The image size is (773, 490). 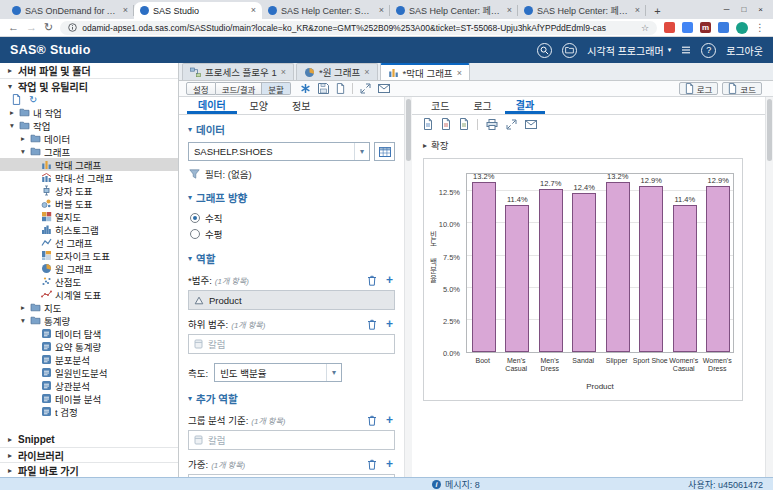 I want to click on filter-row: 필터: (없음), so click(x=292, y=174).